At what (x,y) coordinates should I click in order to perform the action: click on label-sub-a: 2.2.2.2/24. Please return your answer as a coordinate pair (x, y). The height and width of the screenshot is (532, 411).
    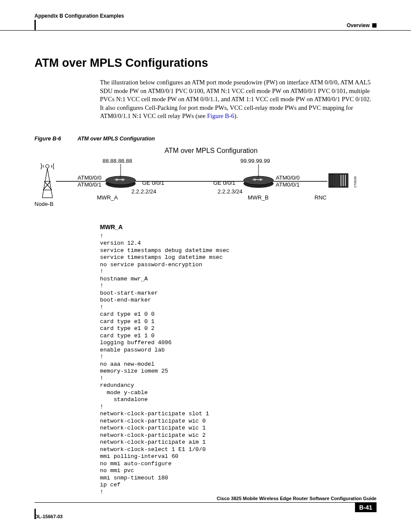
    Looking at the image, I should click on (144, 191).